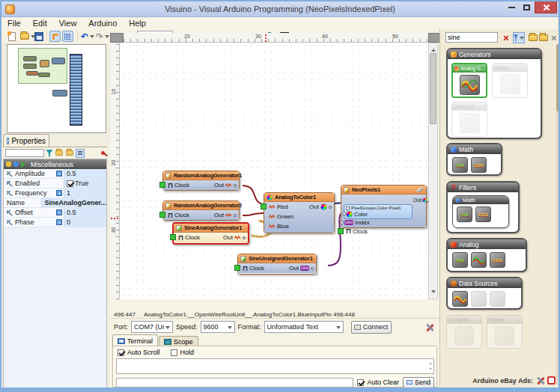 The width and height of the screenshot is (560, 392). Describe the element at coordinates (419, 383) in the screenshot. I see `send-button: Send` at that location.